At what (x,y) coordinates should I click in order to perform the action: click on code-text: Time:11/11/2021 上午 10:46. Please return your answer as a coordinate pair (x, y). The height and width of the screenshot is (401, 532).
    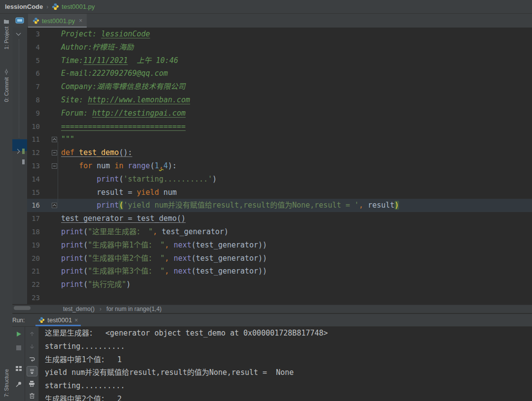
    Looking at the image, I should click on (120, 61).